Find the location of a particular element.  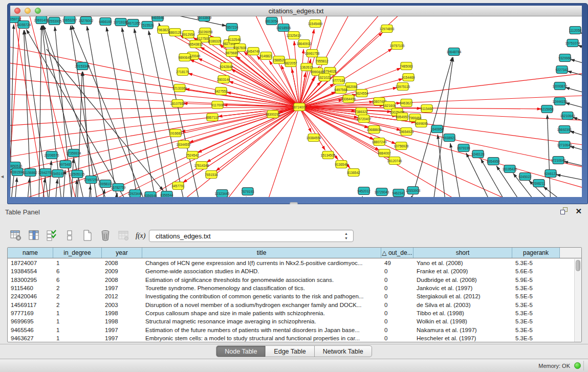

graph-node: 16782759 is located at coordinates (119, 187).